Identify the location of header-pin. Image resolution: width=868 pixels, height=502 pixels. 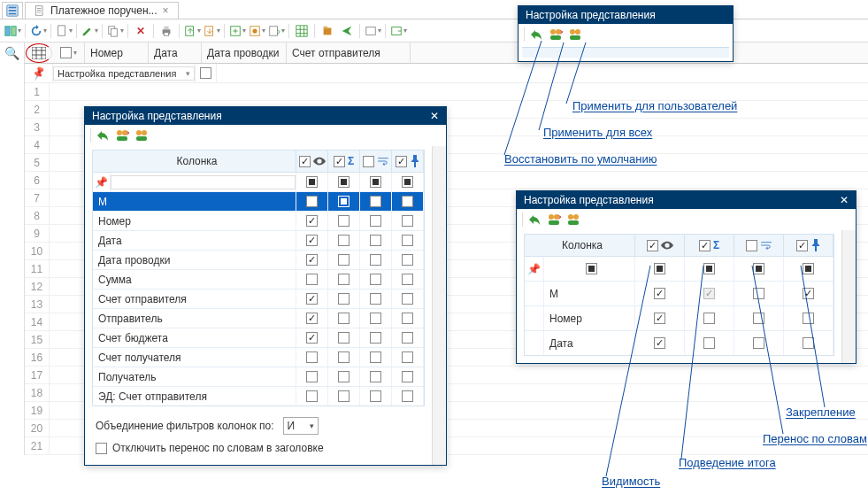
(408, 161).